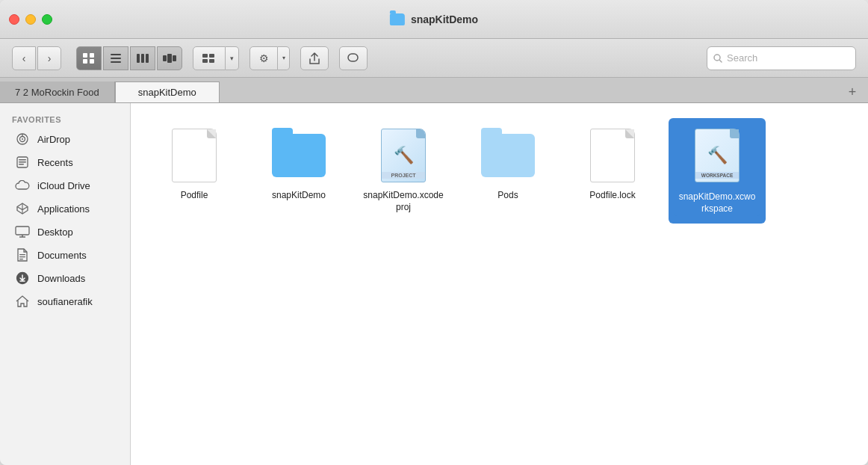  Describe the element at coordinates (717, 203) in the screenshot. I see `file-label-workspace: snapKitDemo.xcworkspace` at that location.